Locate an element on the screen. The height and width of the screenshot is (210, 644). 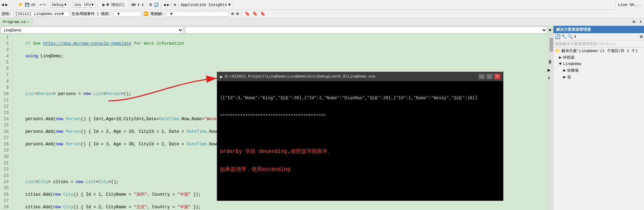
sol-collapse-icon: ⬆ is located at coordinates (575, 37).